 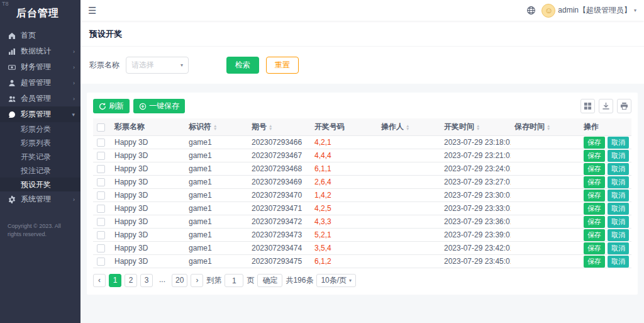 I want to click on sidebar-item-lottery: 彩票管理▾, so click(x=40, y=115).